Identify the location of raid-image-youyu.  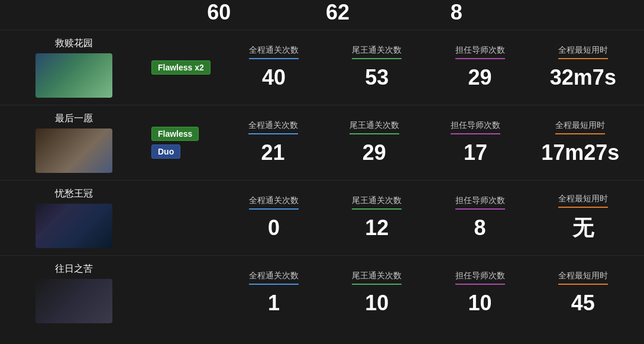
(74, 226).